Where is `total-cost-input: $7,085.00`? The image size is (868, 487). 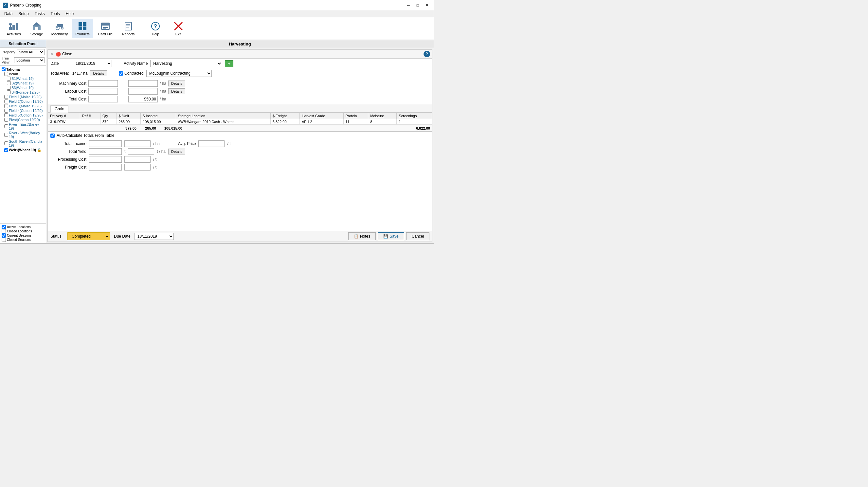 total-cost-input: $7,085.00 is located at coordinates (103, 99).